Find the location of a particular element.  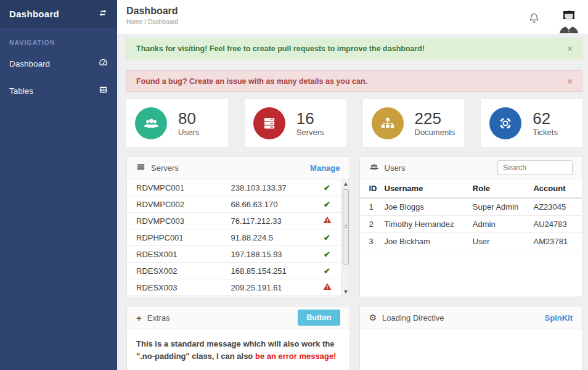

server-icon is located at coordinates (269, 123).